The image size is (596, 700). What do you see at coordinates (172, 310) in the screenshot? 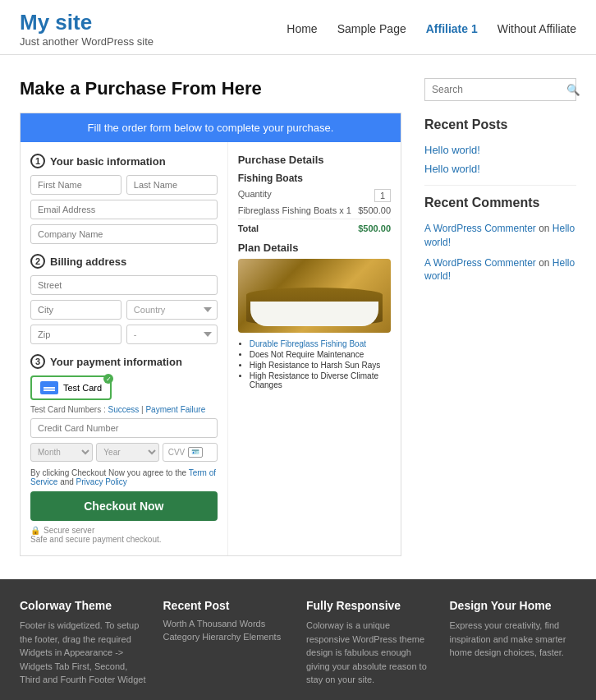
I see `country-select: Country` at bounding box center [172, 310].